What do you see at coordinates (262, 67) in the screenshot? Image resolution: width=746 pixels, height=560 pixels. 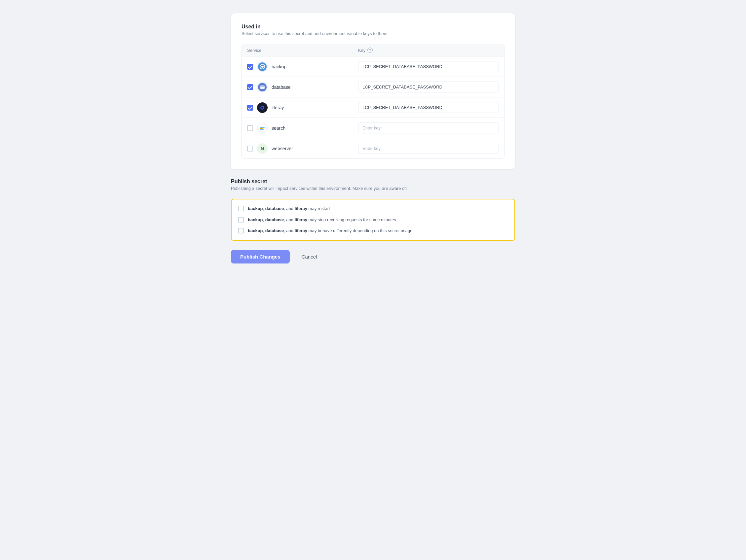 I see `backup-icon` at bounding box center [262, 67].